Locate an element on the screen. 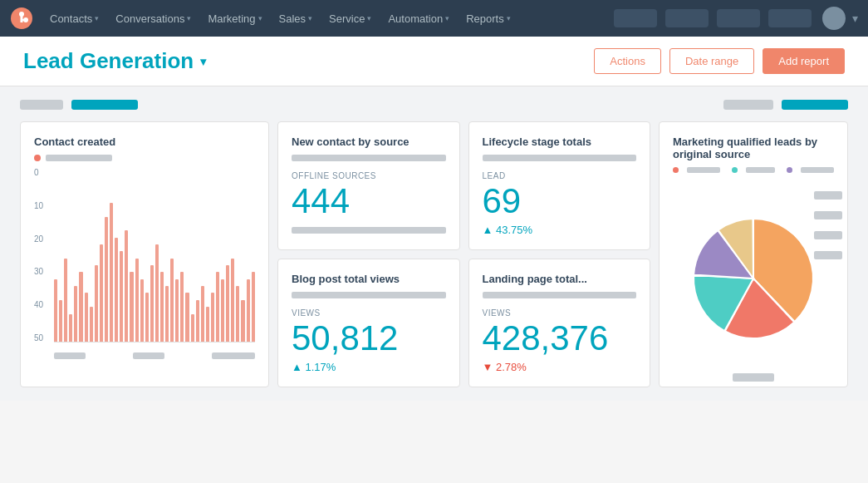 Image resolution: width=868 pixels, height=483 pixels. lifecycle-stat-change: ▲ 43.75% is located at coordinates (560, 229).